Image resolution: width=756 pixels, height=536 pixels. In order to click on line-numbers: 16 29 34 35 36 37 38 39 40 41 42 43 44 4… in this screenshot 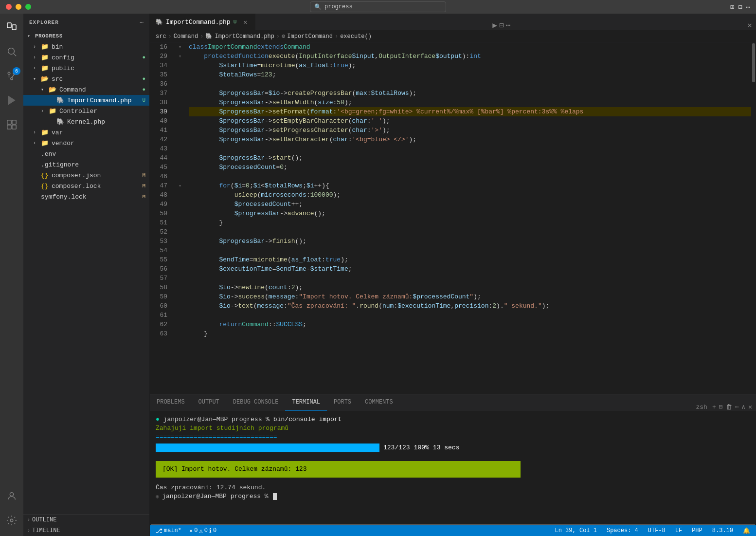, I will do `click(162, 218)`.